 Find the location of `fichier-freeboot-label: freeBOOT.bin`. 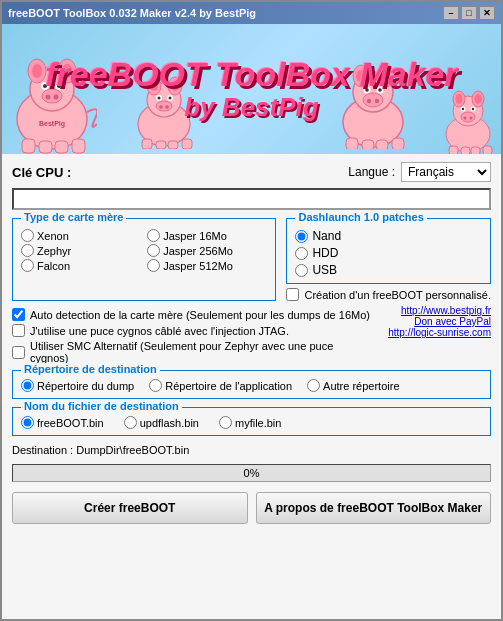

fichier-freeboot-label: freeBOOT.bin is located at coordinates (70, 423).